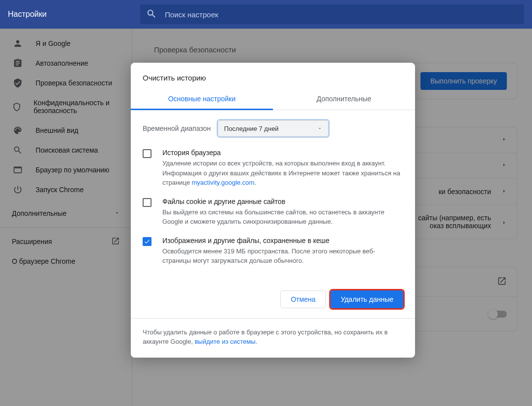 The height and width of the screenshot is (406, 532). I want to click on tab-basic: Основные настройки, so click(202, 99).